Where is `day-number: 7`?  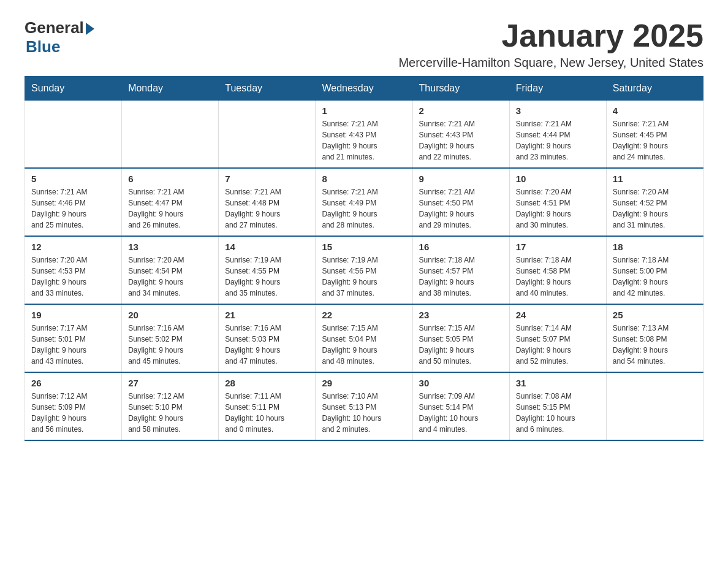
day-number: 7 is located at coordinates (267, 179).